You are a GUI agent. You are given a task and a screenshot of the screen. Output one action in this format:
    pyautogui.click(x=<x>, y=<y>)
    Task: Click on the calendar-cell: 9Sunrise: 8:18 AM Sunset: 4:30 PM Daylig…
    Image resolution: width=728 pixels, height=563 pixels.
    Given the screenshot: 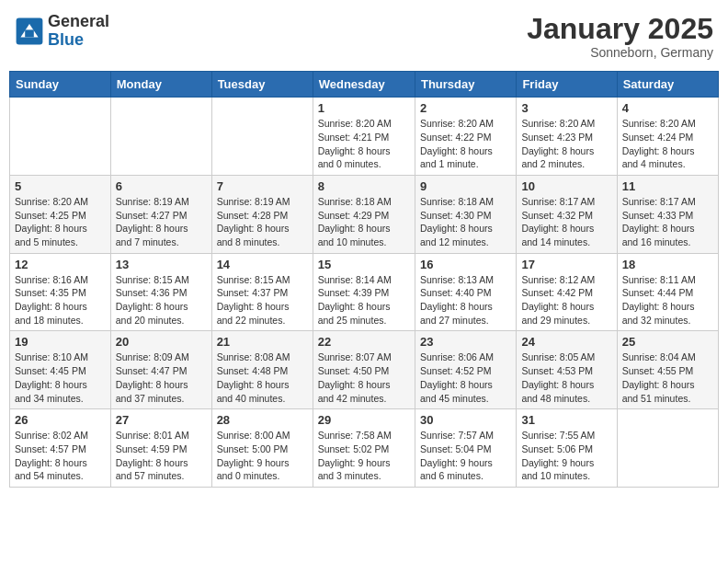 What is the action you would take?
    pyautogui.click(x=465, y=213)
    